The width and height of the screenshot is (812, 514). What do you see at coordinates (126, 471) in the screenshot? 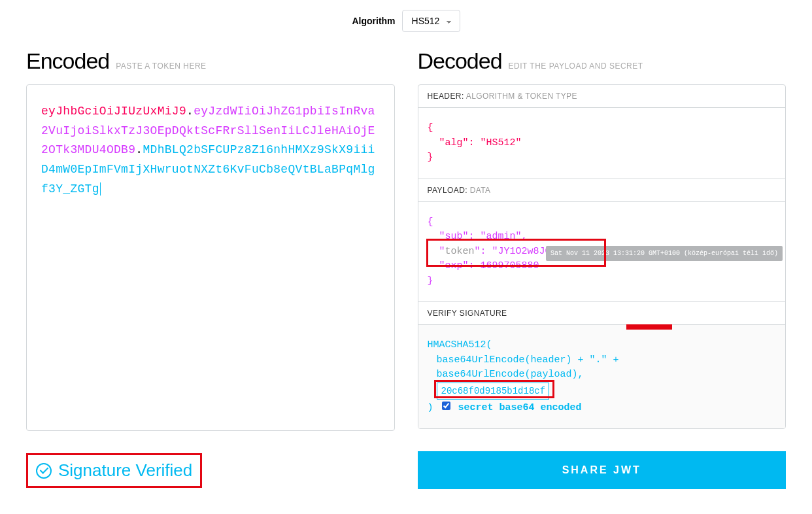
I see `signature-status-text: Signature Verified` at bounding box center [126, 471].